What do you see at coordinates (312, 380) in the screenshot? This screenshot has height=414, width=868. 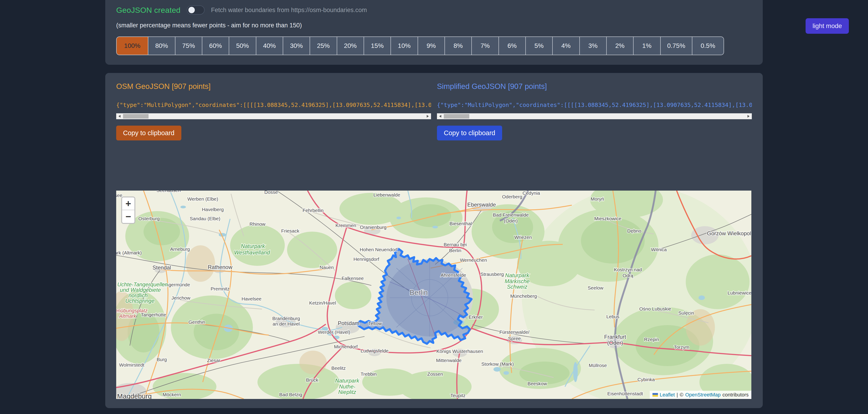 I see `svg-text: Brück` at bounding box center [312, 380].